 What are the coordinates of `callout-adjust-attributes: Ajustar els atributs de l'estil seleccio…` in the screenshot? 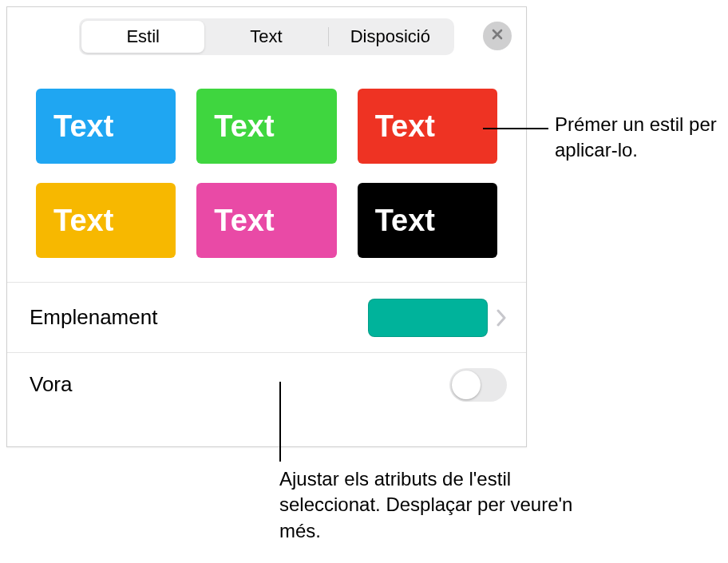 It's located at (431, 505).